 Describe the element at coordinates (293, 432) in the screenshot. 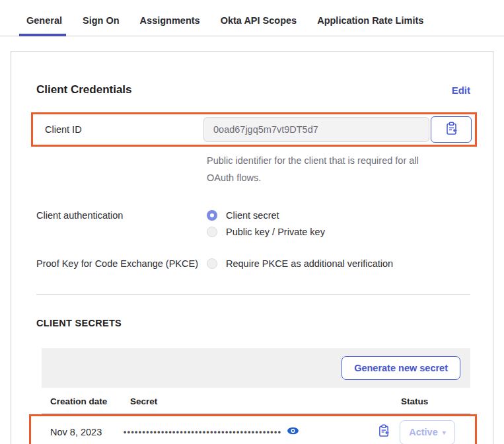

I see `reveal-secret-button` at that location.